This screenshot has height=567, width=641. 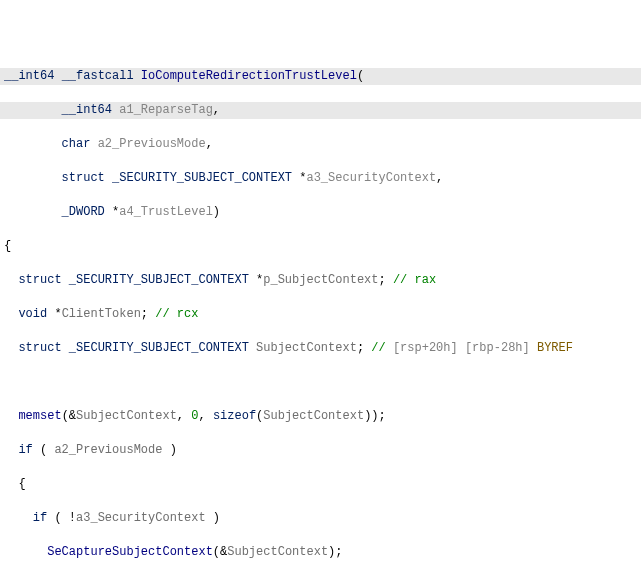 What do you see at coordinates (320, 212) in the screenshot?
I see `code-line: _DWORD *a4_TrustLevel)` at bounding box center [320, 212].